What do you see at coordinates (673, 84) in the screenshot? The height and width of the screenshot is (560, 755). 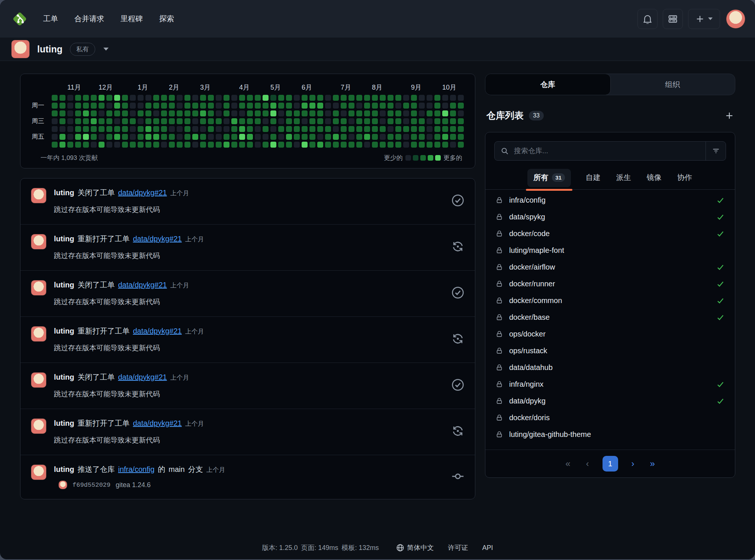 I see `tab-organizations: 组织` at bounding box center [673, 84].